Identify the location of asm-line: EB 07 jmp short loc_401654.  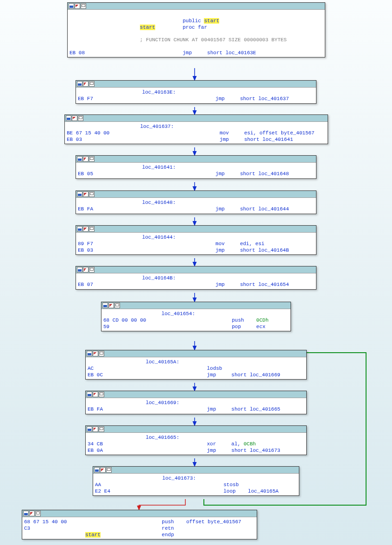
(196, 285).